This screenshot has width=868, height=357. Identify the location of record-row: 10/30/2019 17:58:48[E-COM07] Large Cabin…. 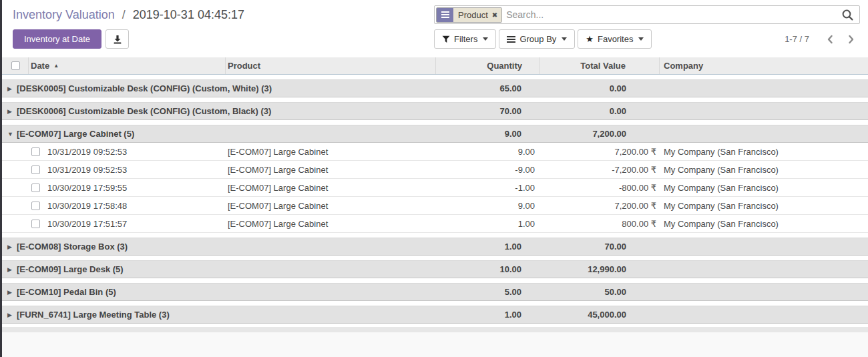
(435, 206).